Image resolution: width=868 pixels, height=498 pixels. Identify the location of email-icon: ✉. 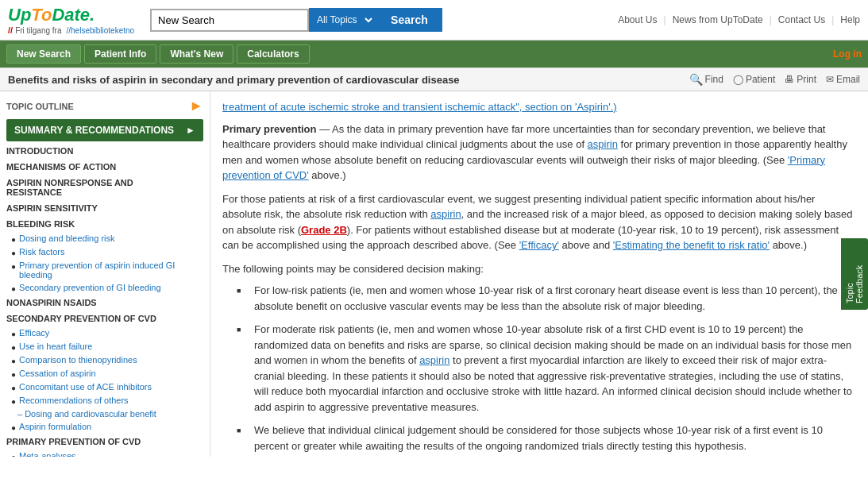
(830, 79).